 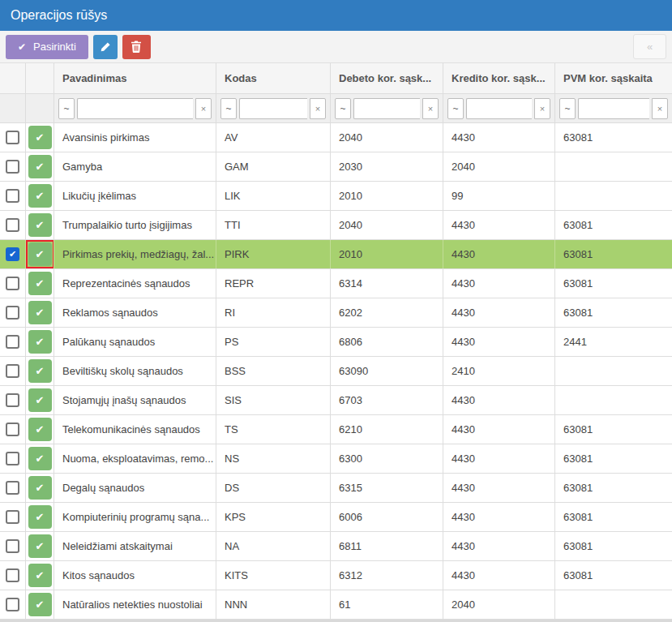 What do you see at coordinates (336, 488) in the screenshot?
I see `table-row: ✔Degalų sąnaudosDS6315443063081` at bounding box center [336, 488].